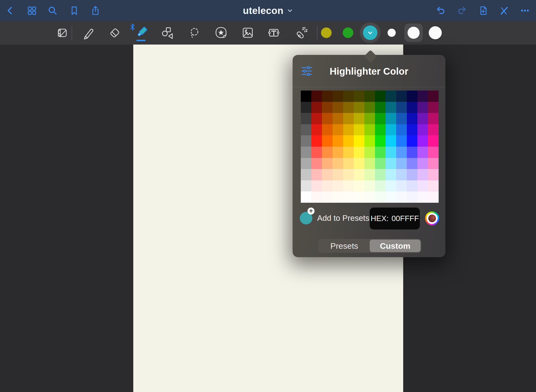  I want to click on thickness-large-button, so click(435, 33).